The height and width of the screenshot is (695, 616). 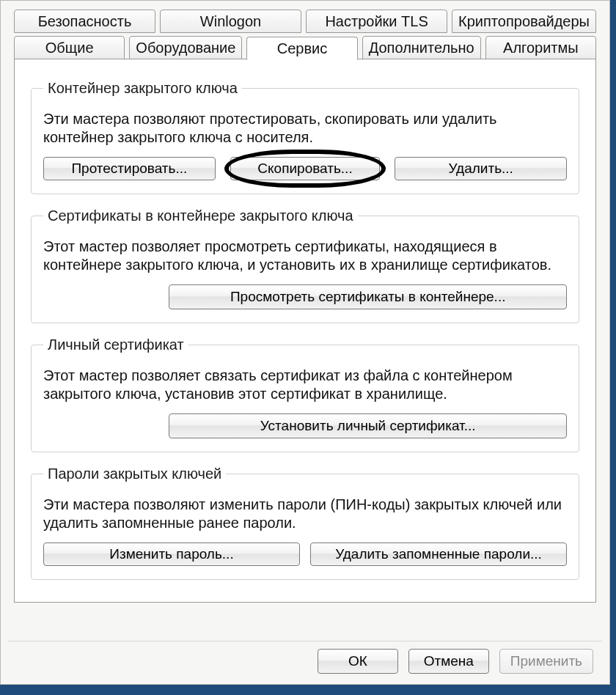 I want to click on copy-container-button: Скопировать..., so click(x=305, y=169).